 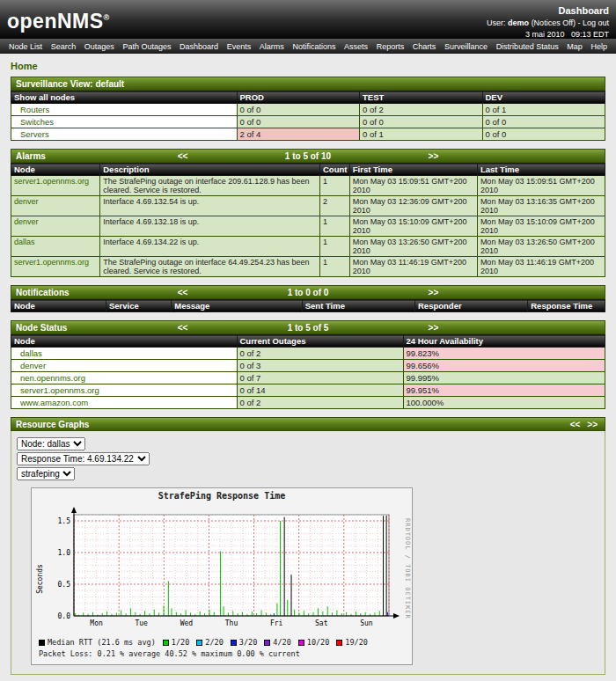 What do you see at coordinates (232, 623) in the screenshot?
I see `svg-text: Thu` at bounding box center [232, 623].